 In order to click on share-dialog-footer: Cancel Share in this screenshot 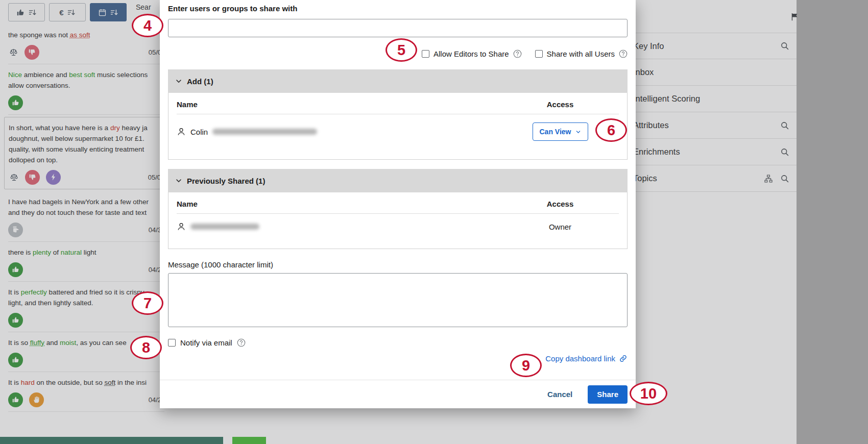, I will do `click(398, 394)`.